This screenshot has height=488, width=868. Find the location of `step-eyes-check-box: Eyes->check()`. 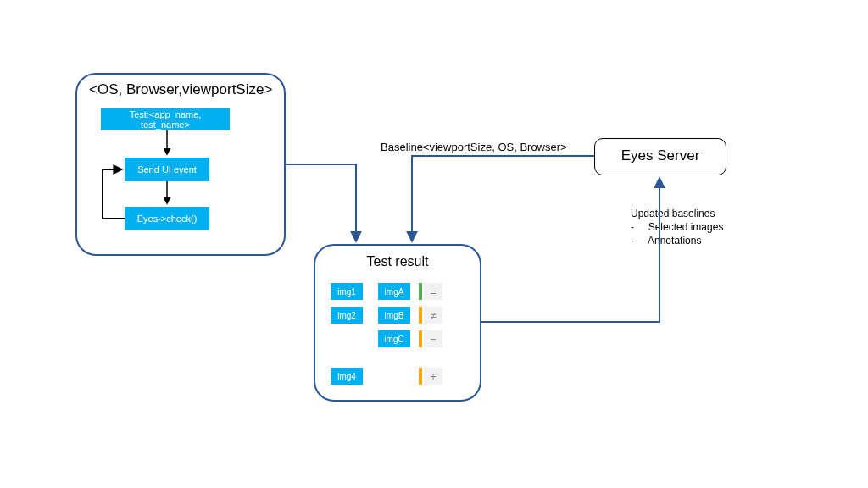

step-eyes-check-box: Eyes->check() is located at coordinates (167, 219).